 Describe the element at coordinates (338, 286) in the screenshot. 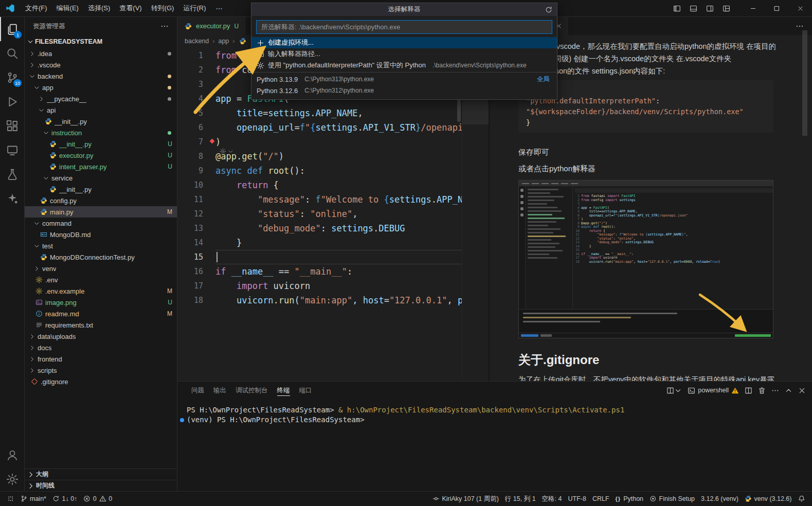

I see `code-line: import uvicorn` at that location.